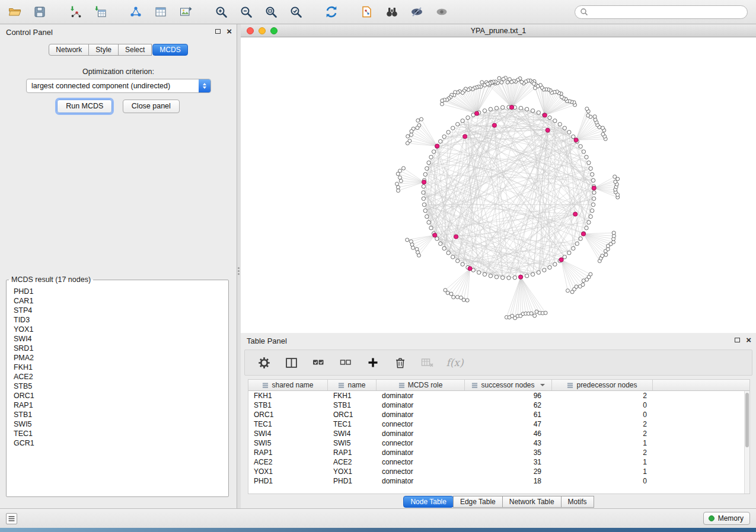 The height and width of the screenshot is (532, 756). What do you see at coordinates (532, 502) in the screenshot?
I see `tab-network-table: Network Table` at bounding box center [532, 502].